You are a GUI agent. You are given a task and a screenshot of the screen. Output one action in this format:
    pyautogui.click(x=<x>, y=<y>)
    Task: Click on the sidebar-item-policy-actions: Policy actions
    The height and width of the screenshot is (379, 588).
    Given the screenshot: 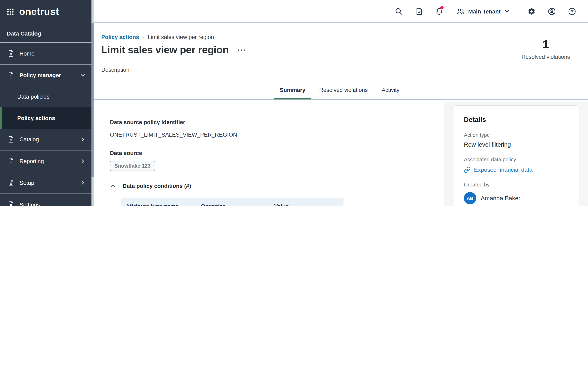 What is the action you would take?
    pyautogui.click(x=46, y=118)
    